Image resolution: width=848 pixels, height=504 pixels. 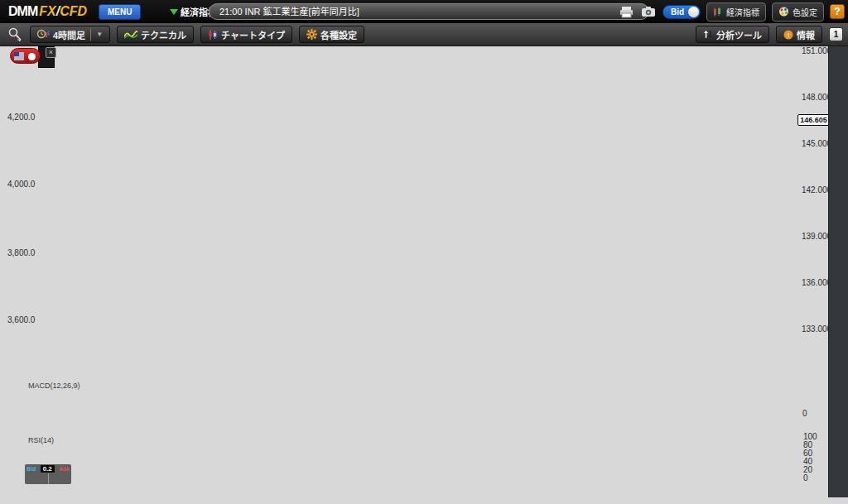 I want to click on ask-label: Ask, so click(x=65, y=468).